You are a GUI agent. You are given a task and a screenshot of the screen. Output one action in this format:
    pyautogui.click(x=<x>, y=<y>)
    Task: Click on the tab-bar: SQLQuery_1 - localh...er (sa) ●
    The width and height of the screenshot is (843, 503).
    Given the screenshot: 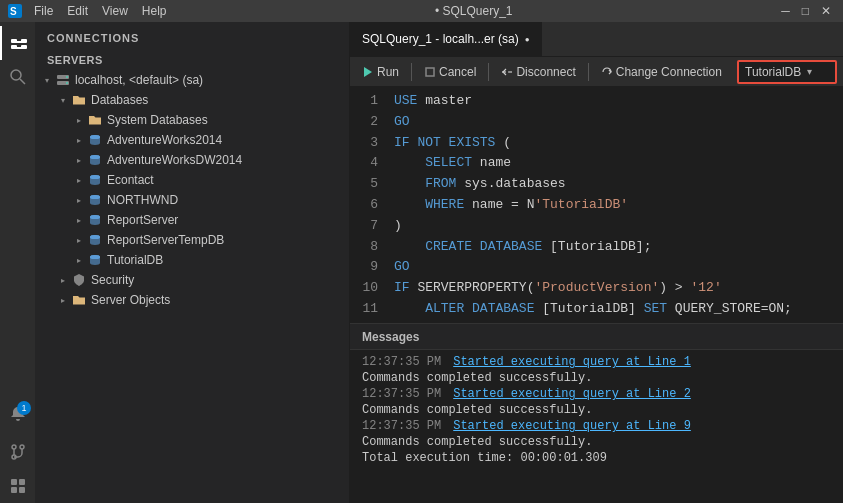 What is the action you would take?
    pyautogui.click(x=596, y=40)
    